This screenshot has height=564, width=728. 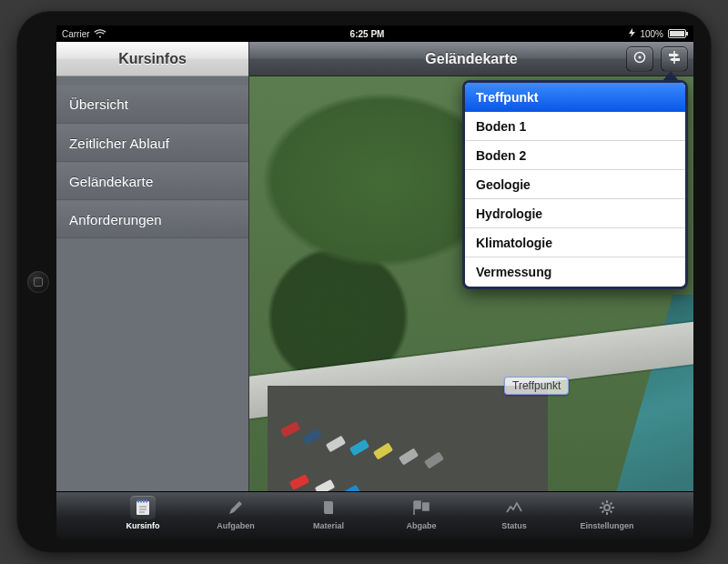 I want to click on main-header: Geländekarte, so click(x=471, y=59).